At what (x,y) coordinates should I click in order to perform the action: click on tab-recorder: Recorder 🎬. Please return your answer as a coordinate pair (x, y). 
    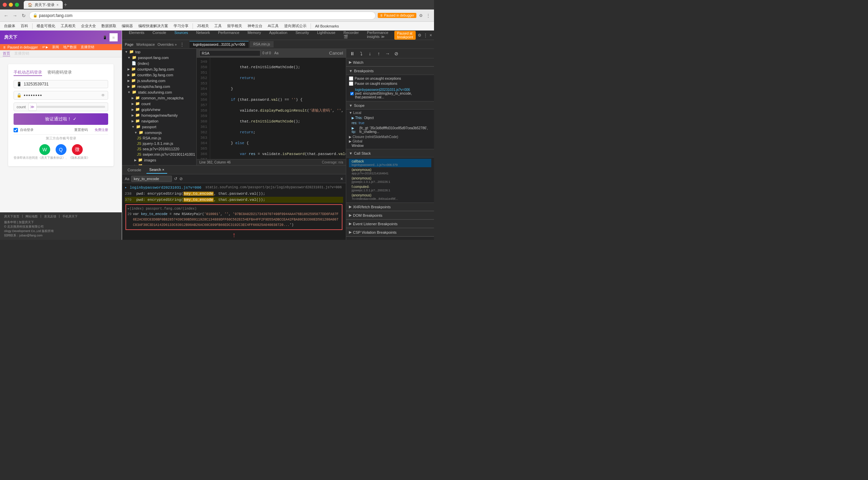
    Looking at the image, I should click on (351, 36).